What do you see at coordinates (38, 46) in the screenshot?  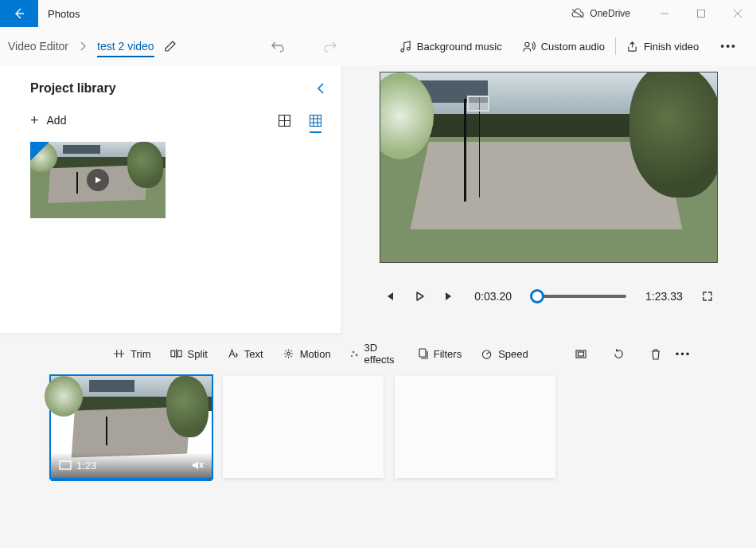 I see `breadcrumb-root: Video Editor` at bounding box center [38, 46].